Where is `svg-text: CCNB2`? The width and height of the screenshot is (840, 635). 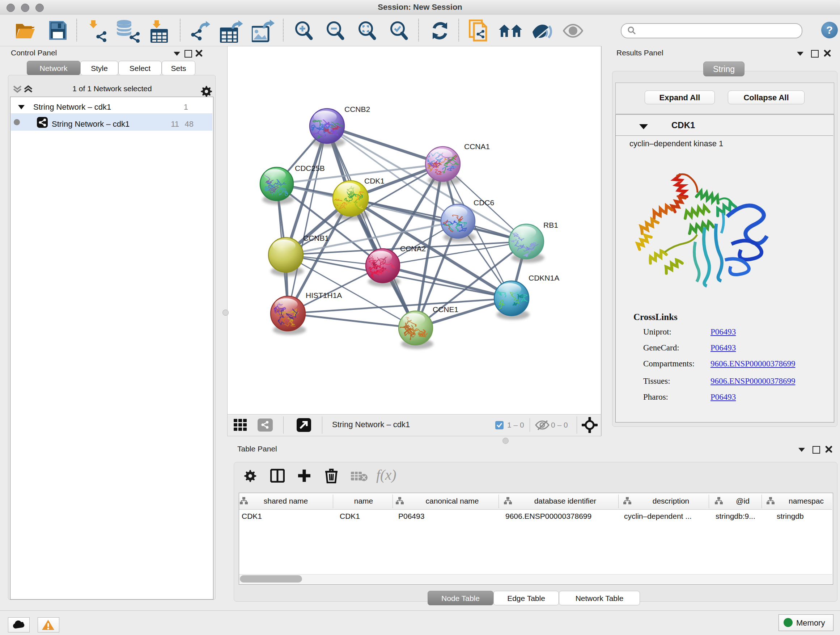
svg-text: CCNB2 is located at coordinates (357, 109).